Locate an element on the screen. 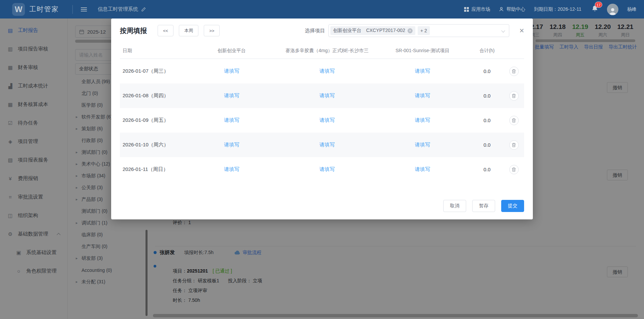 The height and width of the screenshot is (319, 644). table-row: 2026-01-07（周三） 请填写 请填写 请填写 0.0 is located at coordinates (322, 71).